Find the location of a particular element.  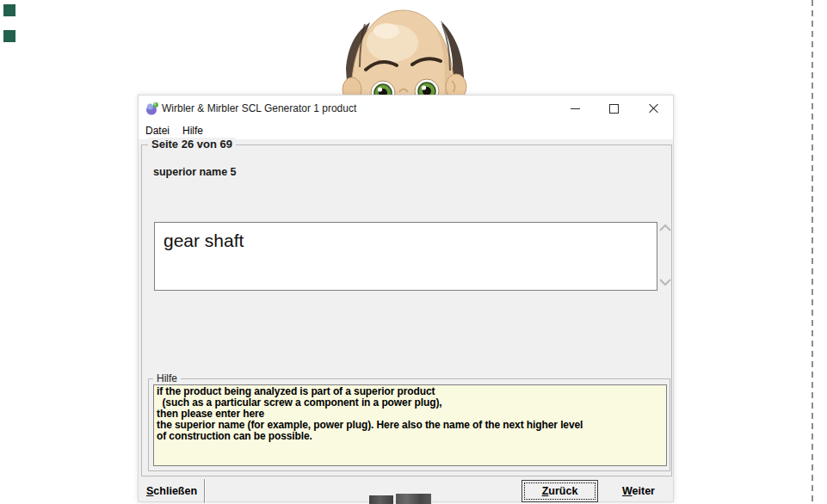

close-button is located at coordinates (653, 108).